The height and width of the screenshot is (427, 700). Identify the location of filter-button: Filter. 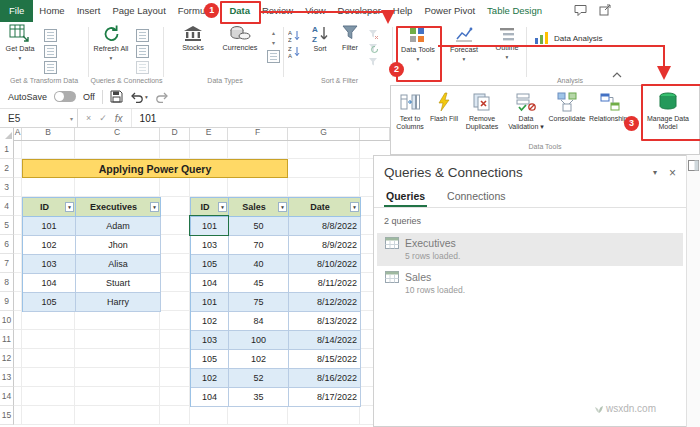
(350, 38).